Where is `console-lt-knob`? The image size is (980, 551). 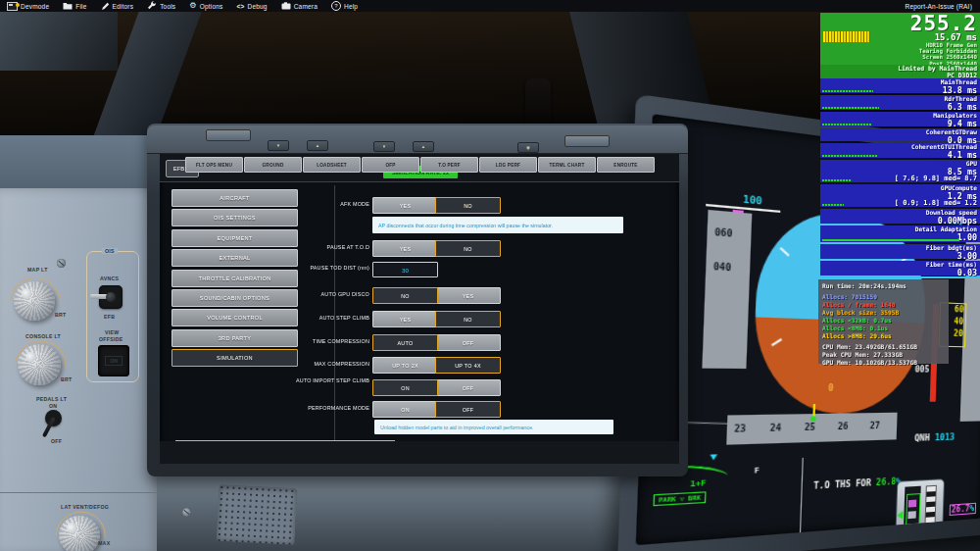
console-lt-knob is located at coordinates (39, 365).